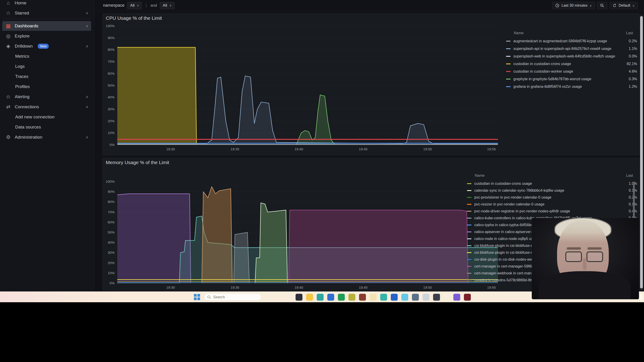  What do you see at coordinates (46, 87) in the screenshot?
I see `sidebar-item-profiles: Profiles` at bounding box center [46, 87].